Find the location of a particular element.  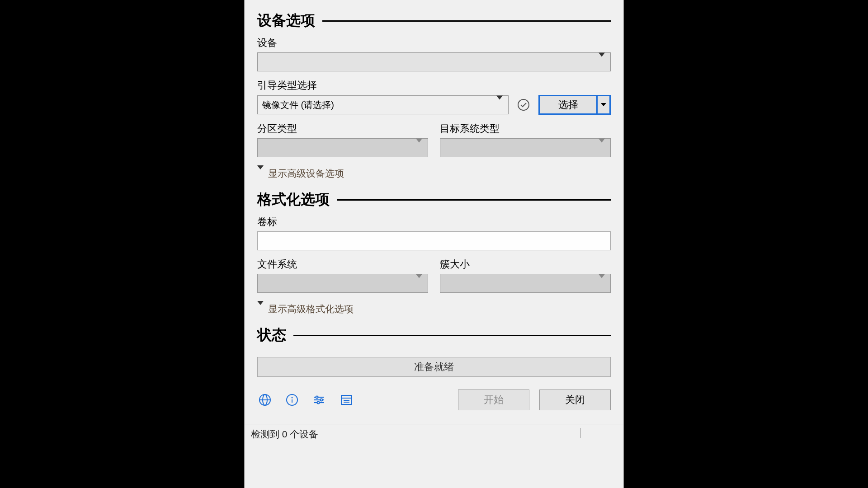

boot-type-value: 镜像文件 (请选择) is located at coordinates (298, 105).